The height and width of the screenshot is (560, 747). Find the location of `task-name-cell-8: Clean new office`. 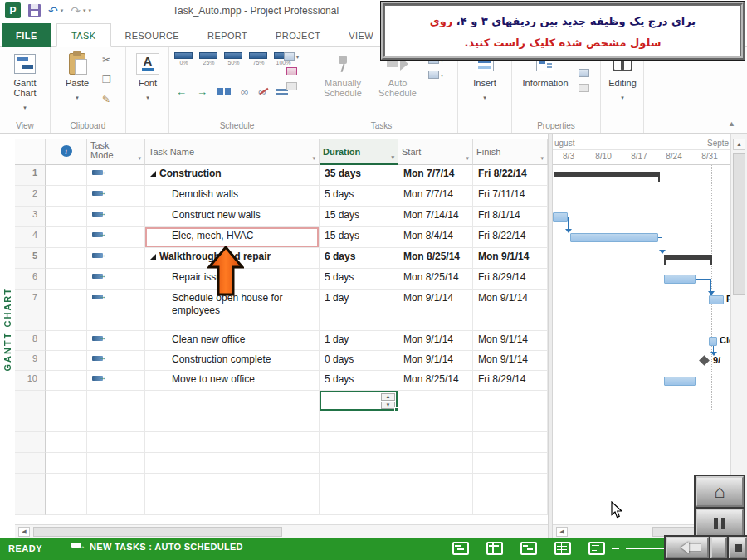

task-name-cell-8: Clean new office is located at coordinates (232, 341).